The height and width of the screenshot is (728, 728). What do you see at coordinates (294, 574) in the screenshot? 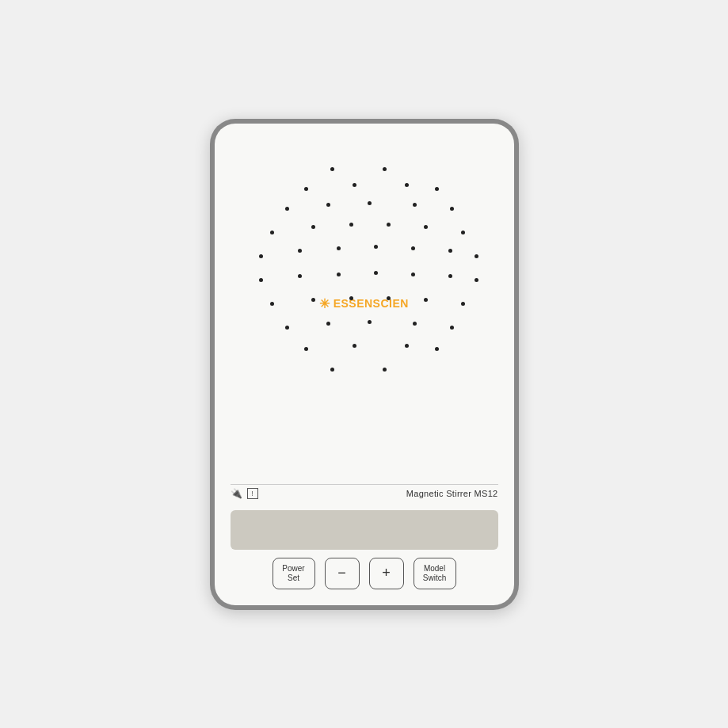
I see `power-set-button: Power Set` at bounding box center [294, 574].